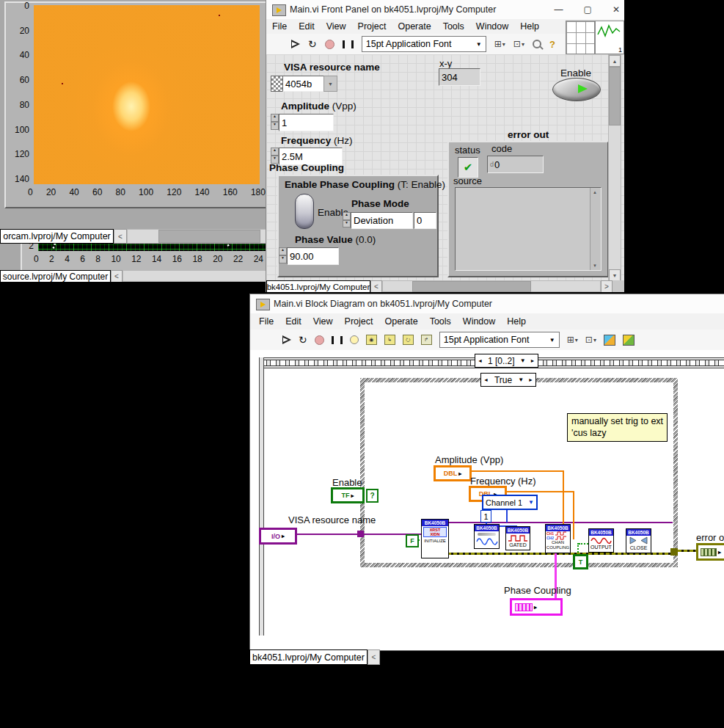 Image resolution: width=724 pixels, height=728 pixels. I want to click on connector-pane-icon, so click(580, 37).